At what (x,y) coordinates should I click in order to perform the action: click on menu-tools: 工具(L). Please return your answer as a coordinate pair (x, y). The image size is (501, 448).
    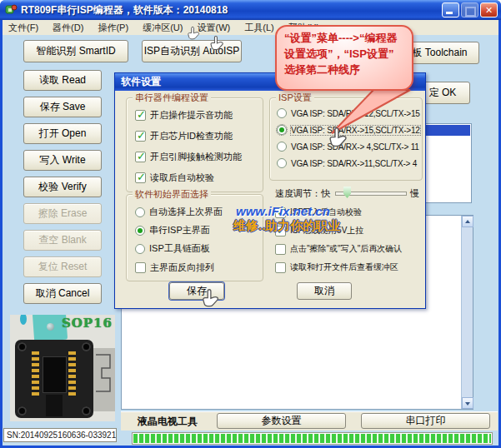
    Looking at the image, I should click on (258, 27).